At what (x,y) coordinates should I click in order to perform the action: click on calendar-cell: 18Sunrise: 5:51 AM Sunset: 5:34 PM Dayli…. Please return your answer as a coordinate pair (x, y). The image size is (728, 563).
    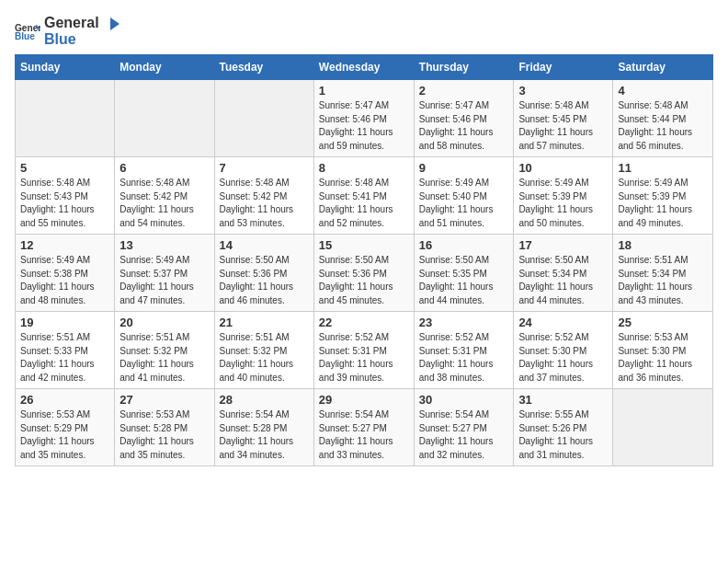
    Looking at the image, I should click on (664, 273).